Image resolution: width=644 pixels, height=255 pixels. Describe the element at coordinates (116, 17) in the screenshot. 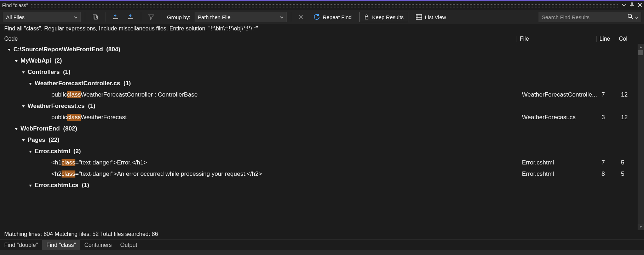

I see `prev-result-button` at that location.